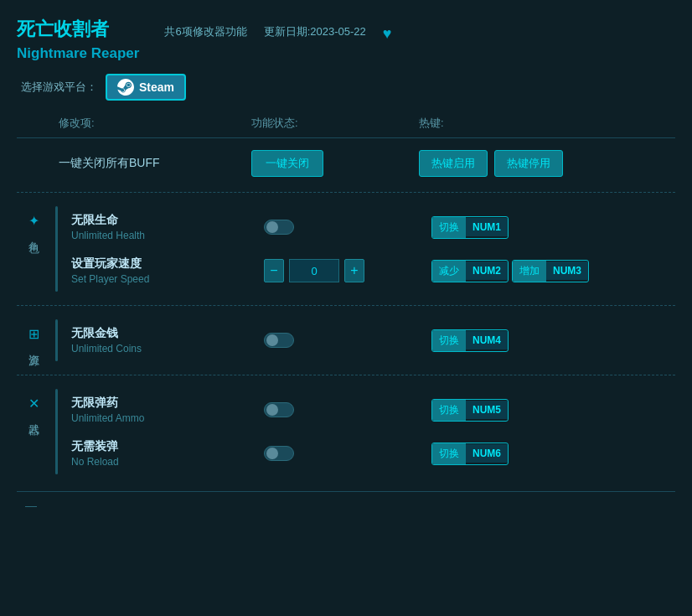  I want to click on mod-info-2-0: 无限弹药Unlimited Ammo, so click(168, 410).